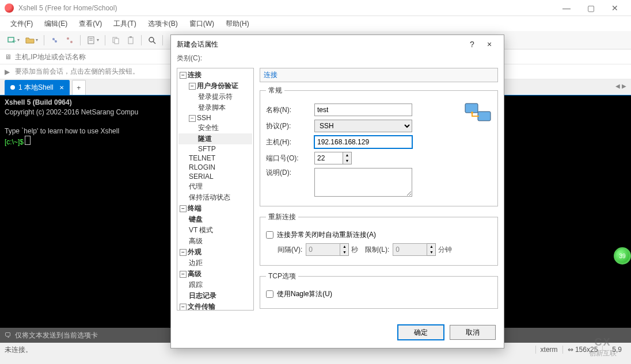 The height and width of the screenshot is (364, 631). Describe the element at coordinates (320, 45) in the screenshot. I see `dialog-title: 新建会话属性` at that location.